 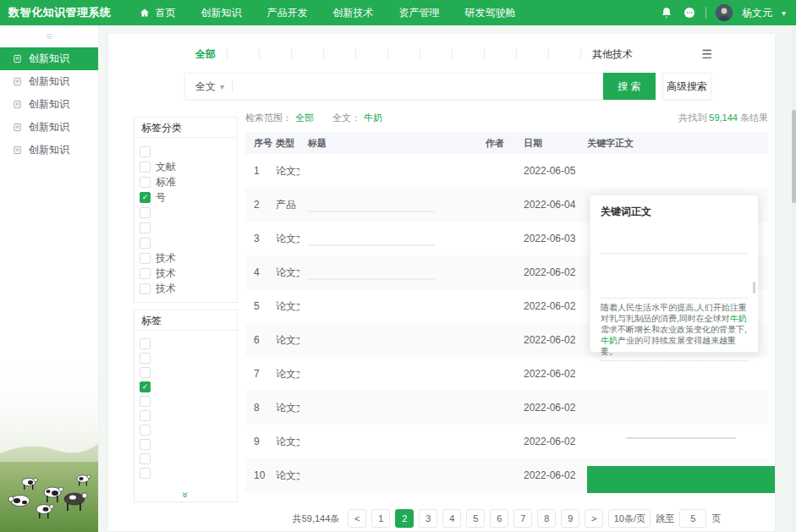 What do you see at coordinates (793, 279) in the screenshot?
I see `page-scrollbar` at bounding box center [793, 279].